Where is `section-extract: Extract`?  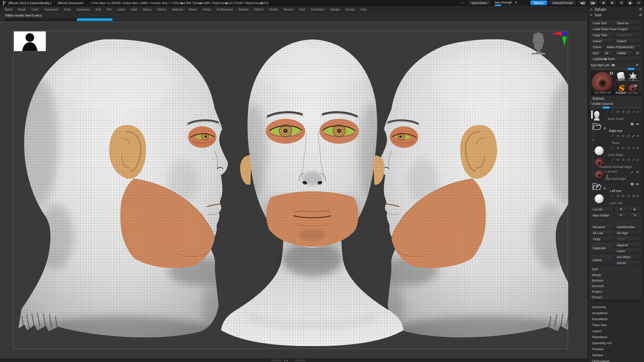 section-extract: Extract is located at coordinates (616, 297).